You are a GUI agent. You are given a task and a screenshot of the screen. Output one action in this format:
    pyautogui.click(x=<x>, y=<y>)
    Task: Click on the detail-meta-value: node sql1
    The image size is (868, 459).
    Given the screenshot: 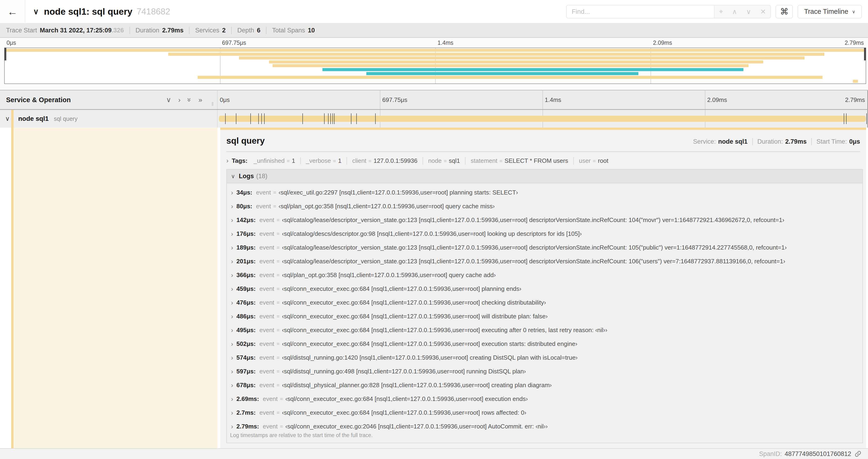 What is the action you would take?
    pyautogui.click(x=733, y=141)
    